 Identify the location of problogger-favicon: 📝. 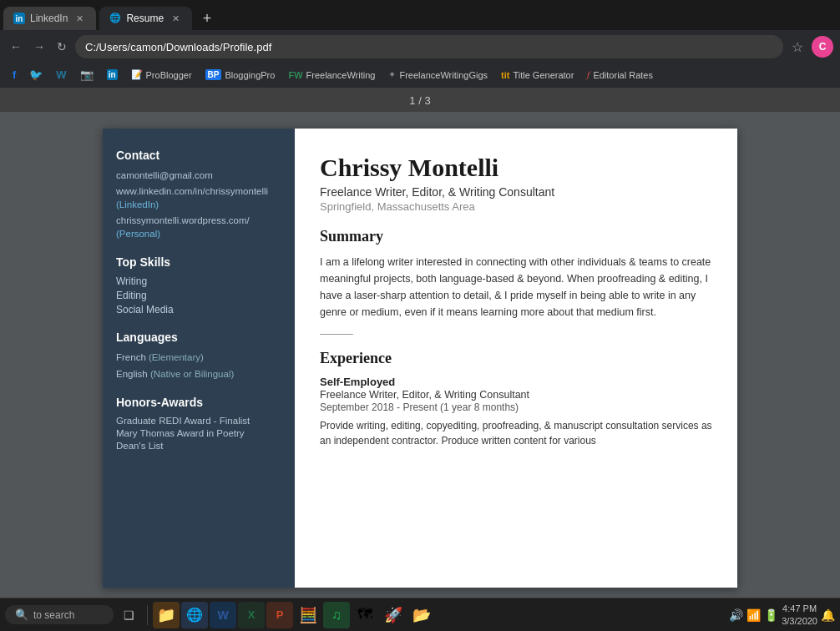
(137, 75).